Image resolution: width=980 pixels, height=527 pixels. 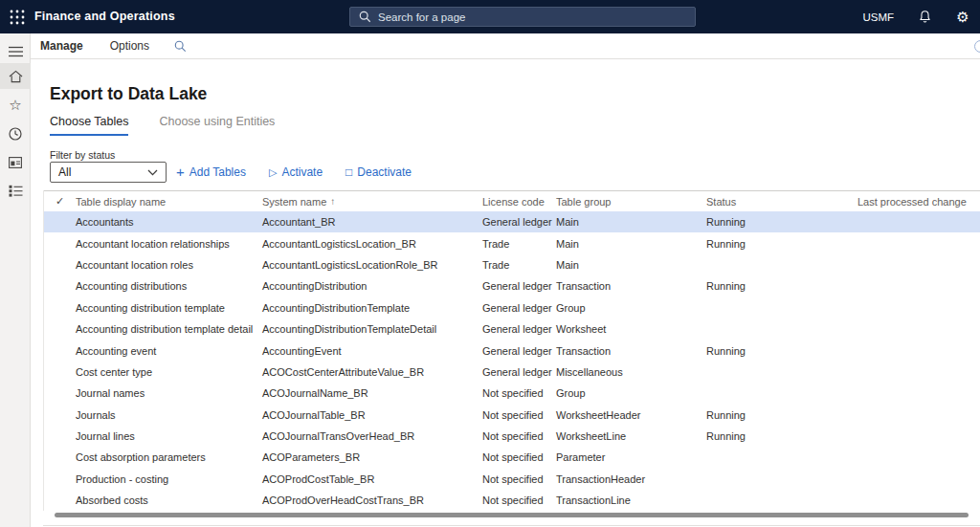 What do you see at coordinates (632, 500) in the screenshot?
I see `cell-table-group: TransactionLine` at bounding box center [632, 500].